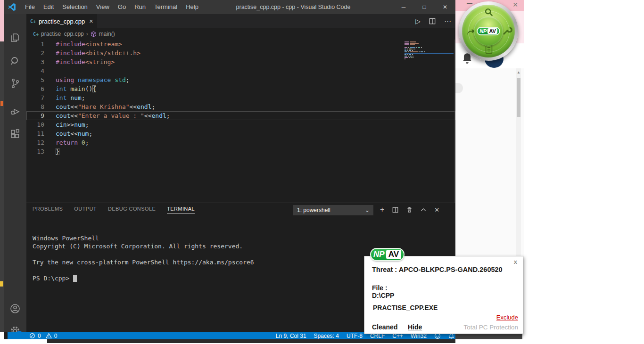 The height and width of the screenshot is (344, 644). What do you see at coordinates (85, 210) in the screenshot?
I see `panel-tab-output: OUTPUT` at bounding box center [85, 210].